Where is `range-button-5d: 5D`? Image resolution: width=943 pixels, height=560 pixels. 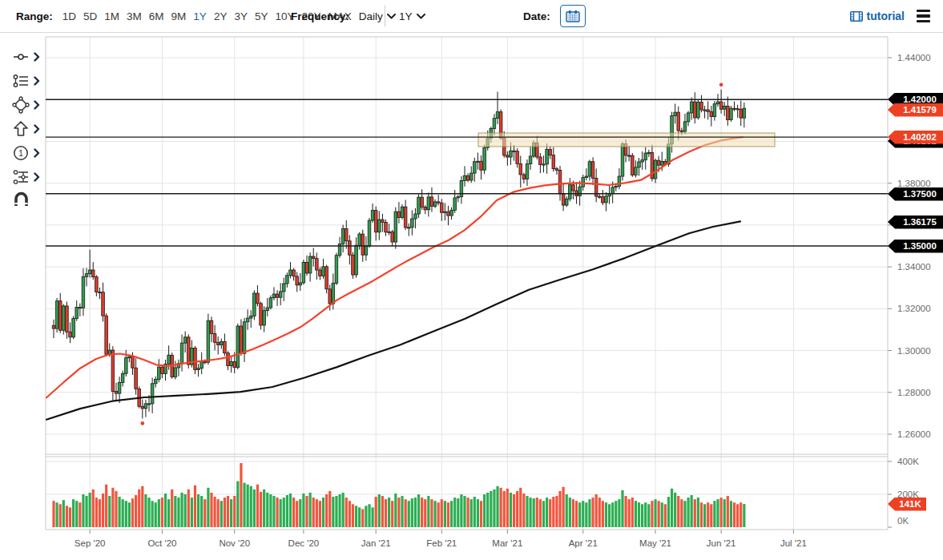
range-button-5d: 5D is located at coordinates (90, 16).